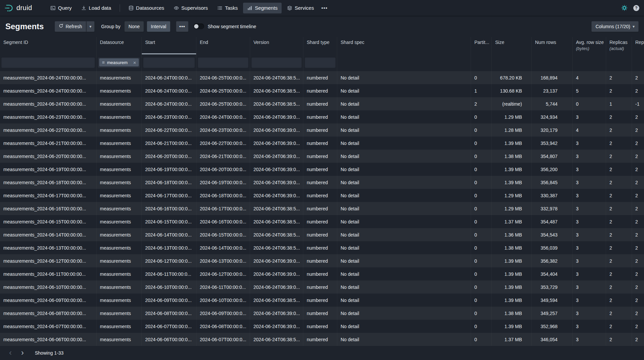 Image resolution: width=644 pixels, height=360 pixels. What do you see at coordinates (322, 169) in the screenshot?
I see `table-row: measurements_2024-06-19T00:00:00...measu…` at bounding box center [322, 169].